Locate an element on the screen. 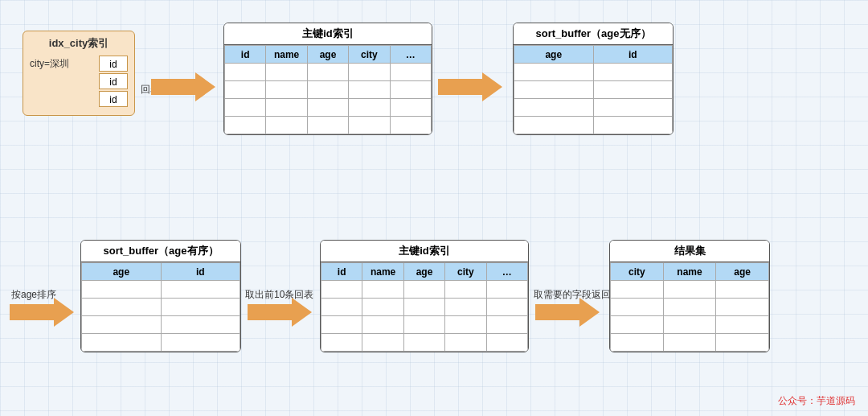  col-name-2: name is located at coordinates (383, 272).